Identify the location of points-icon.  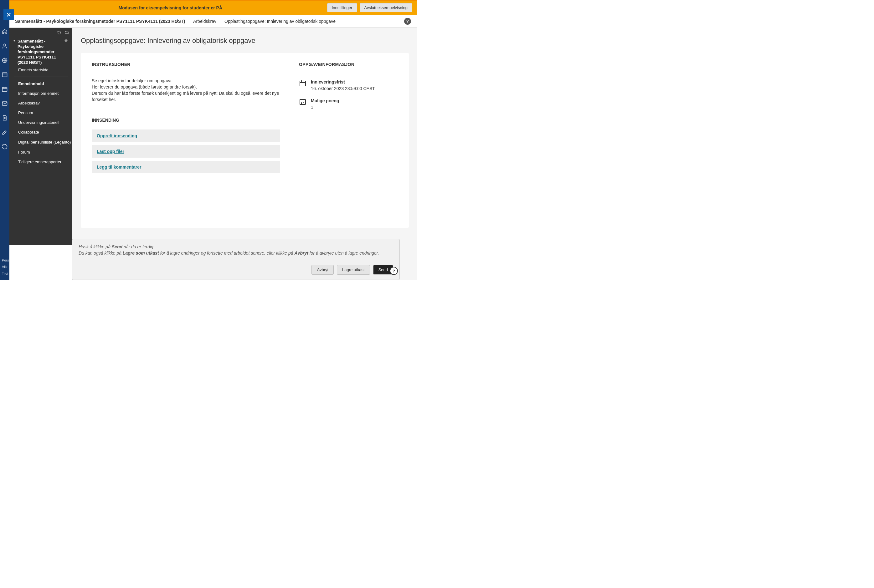
(303, 102).